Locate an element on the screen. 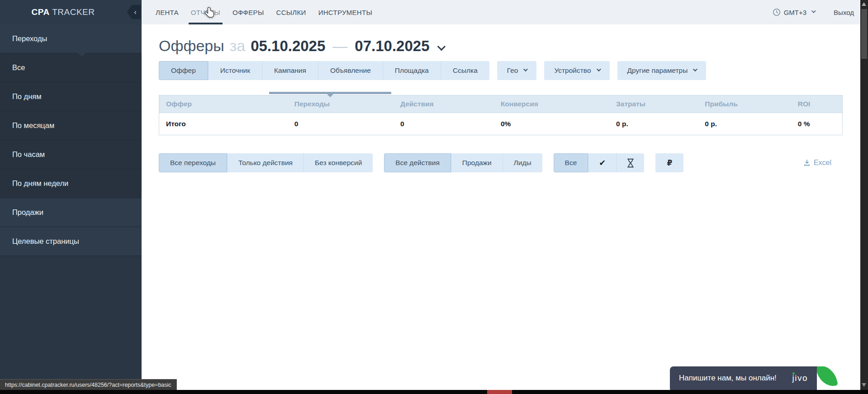  column-header-label: Прибыль is located at coordinates (721, 104).